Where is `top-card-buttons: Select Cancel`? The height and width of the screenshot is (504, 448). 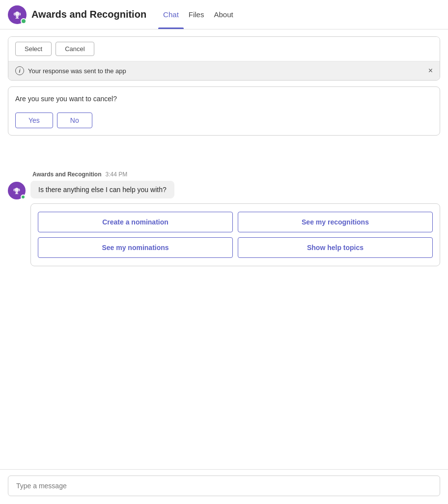
top-card-buttons: Select Cancel is located at coordinates (224, 49).